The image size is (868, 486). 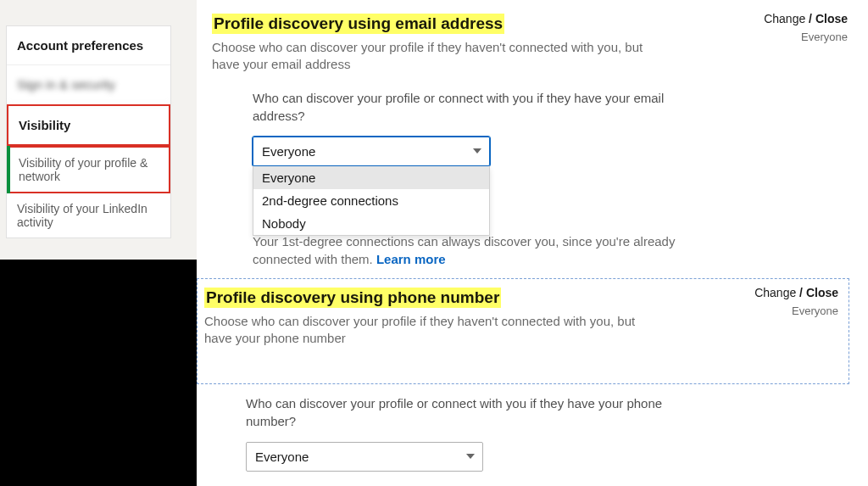 I want to click on phone-visibility-select: Everyone, so click(x=364, y=456).